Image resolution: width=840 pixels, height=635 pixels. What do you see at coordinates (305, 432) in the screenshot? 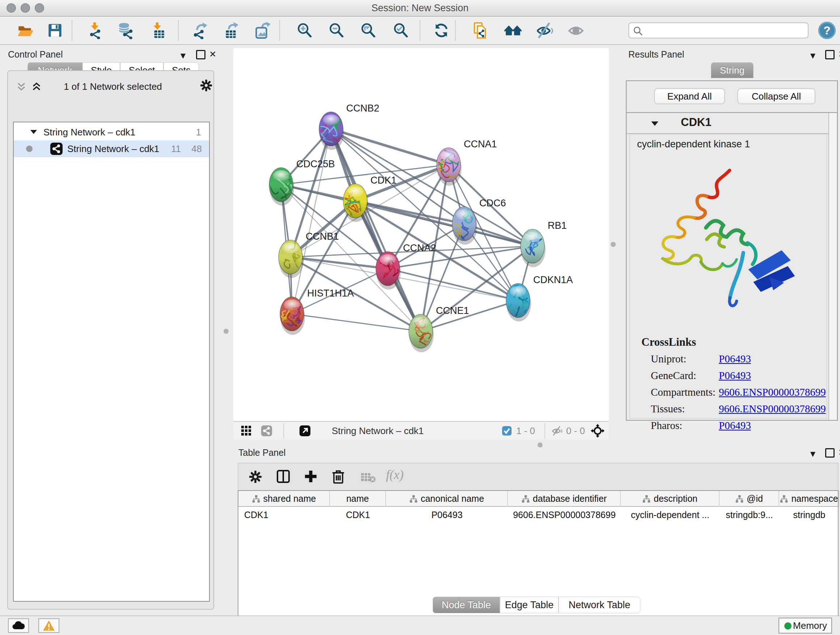
I see `open-in-new-icon` at bounding box center [305, 432].